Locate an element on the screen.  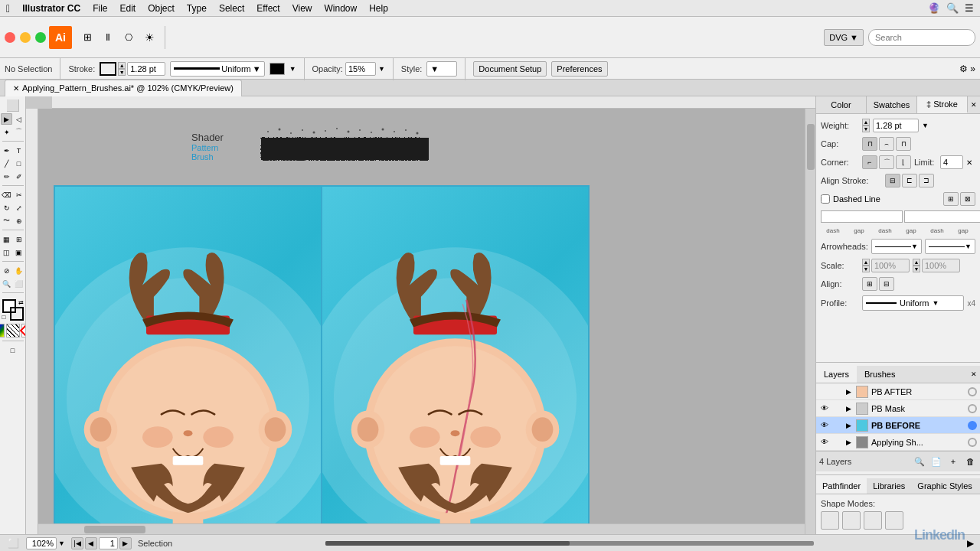
opacity-input is located at coordinates (361, 69).